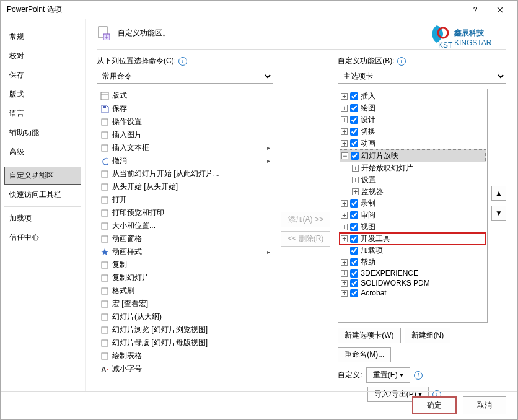 This screenshot has height=420, width=518. What do you see at coordinates (413, 180) in the screenshot?
I see `tree-item: +设置` at bounding box center [413, 180].